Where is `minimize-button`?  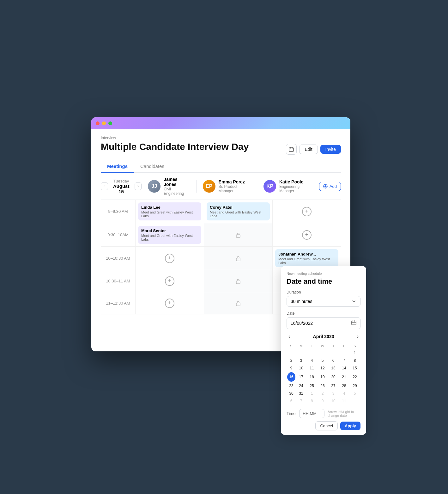
minimize-button is located at coordinates (104, 123).